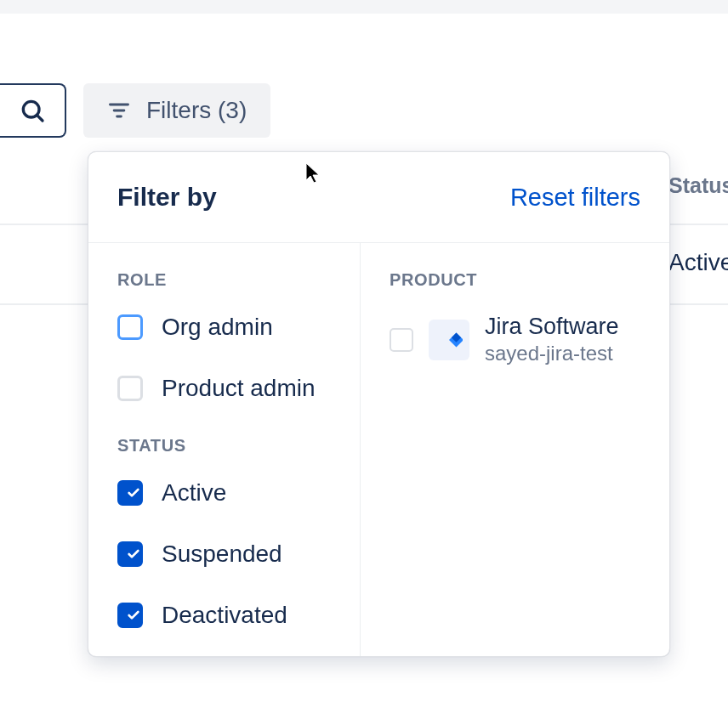 This screenshot has width=728, height=702. I want to click on filter-option-active: Active, so click(225, 493).